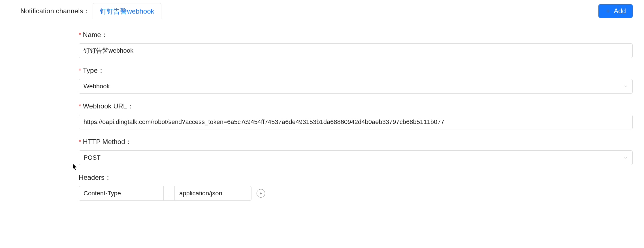 Image resolution: width=644 pixels, height=248 pixels. Describe the element at coordinates (616, 11) in the screenshot. I see `add-channel-button: Add` at that location.